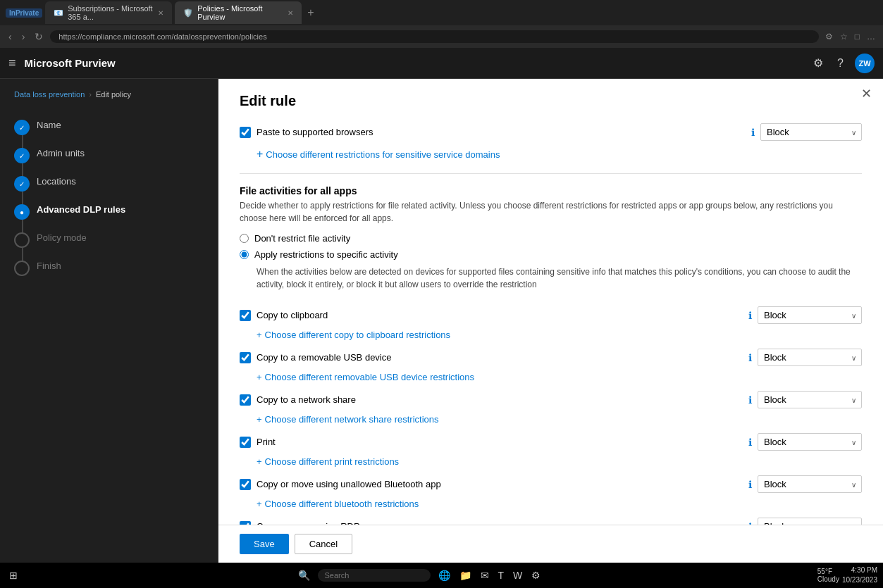 This screenshot has width=883, height=588. Describe the element at coordinates (865, 63) in the screenshot. I see `user-avatar: ZW` at that location.